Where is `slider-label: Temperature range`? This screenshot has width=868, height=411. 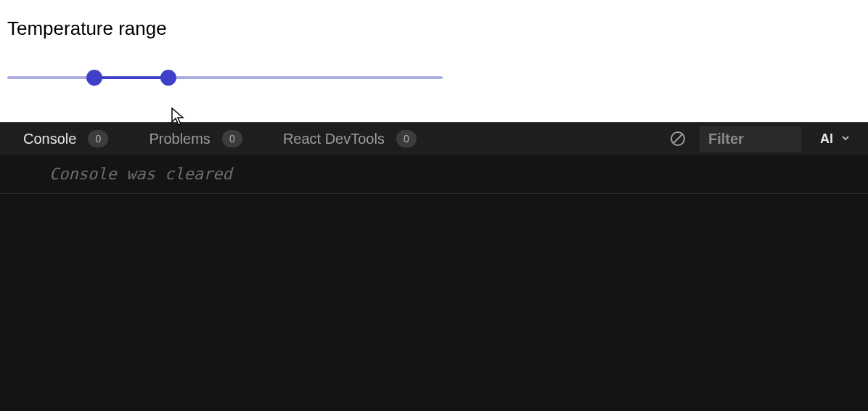
slider-label: Temperature range is located at coordinates (434, 29).